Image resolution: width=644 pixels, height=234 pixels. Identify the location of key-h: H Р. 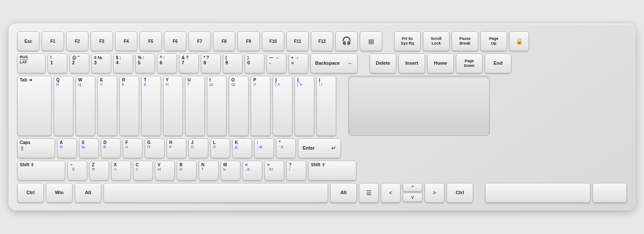
(176, 148).